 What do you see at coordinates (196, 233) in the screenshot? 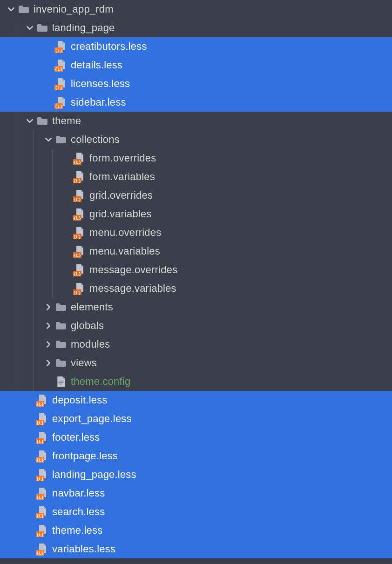
I see `tree-file: {L}menu.overrides` at bounding box center [196, 233].